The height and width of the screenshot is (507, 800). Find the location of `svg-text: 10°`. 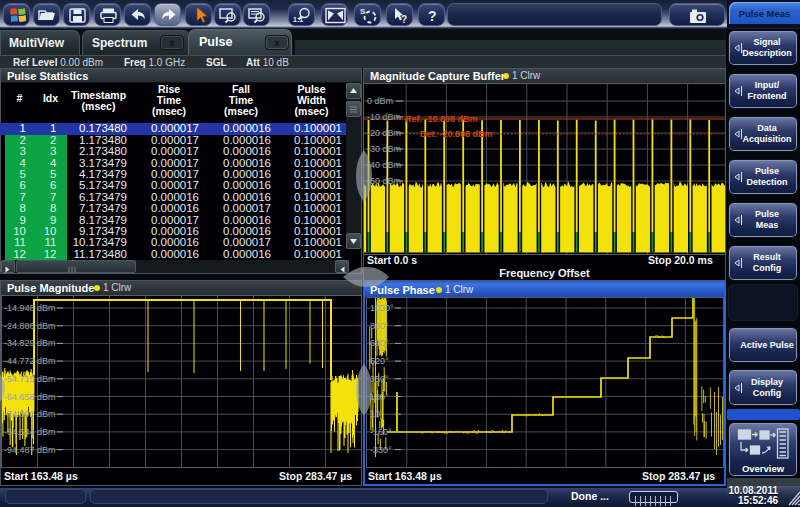

svg-text: 10° is located at coordinates (377, 414).